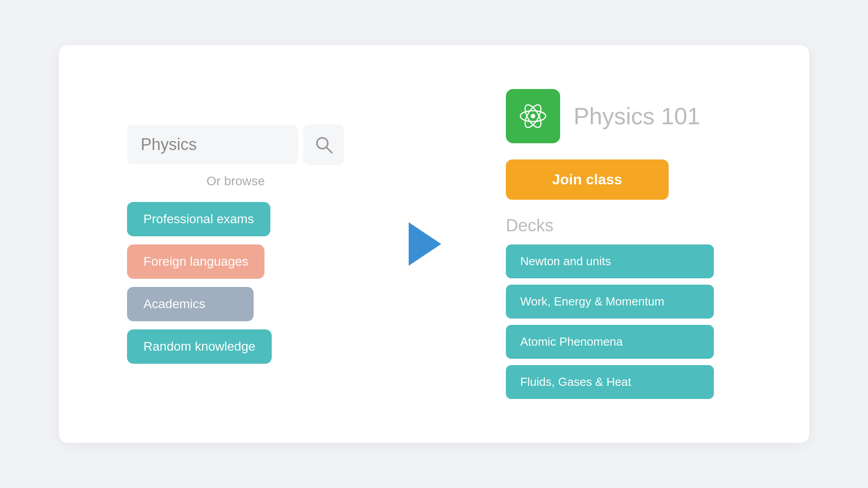 Image resolution: width=868 pixels, height=488 pixels. Describe the element at coordinates (324, 145) in the screenshot. I see `search-button` at that location.